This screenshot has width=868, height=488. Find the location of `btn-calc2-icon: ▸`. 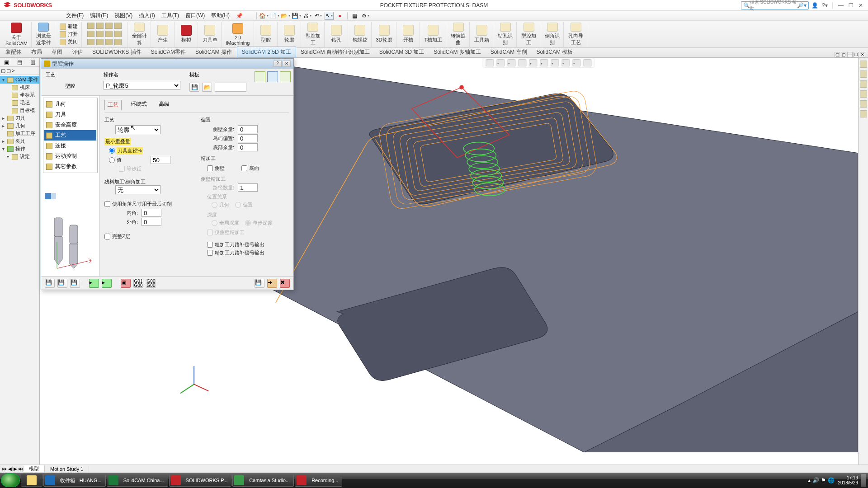

btn-calc2-icon: ▸ is located at coordinates (107, 283).